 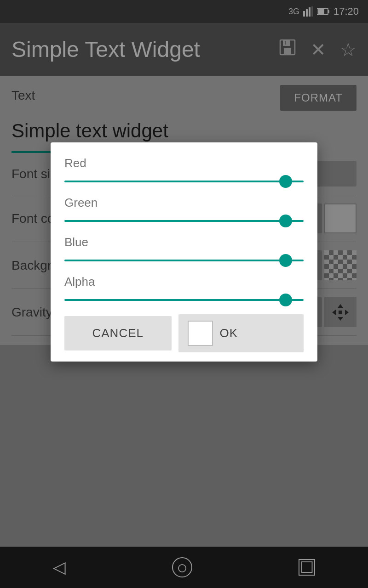 I want to click on blue-slider-section: Blue, so click(x=184, y=249).